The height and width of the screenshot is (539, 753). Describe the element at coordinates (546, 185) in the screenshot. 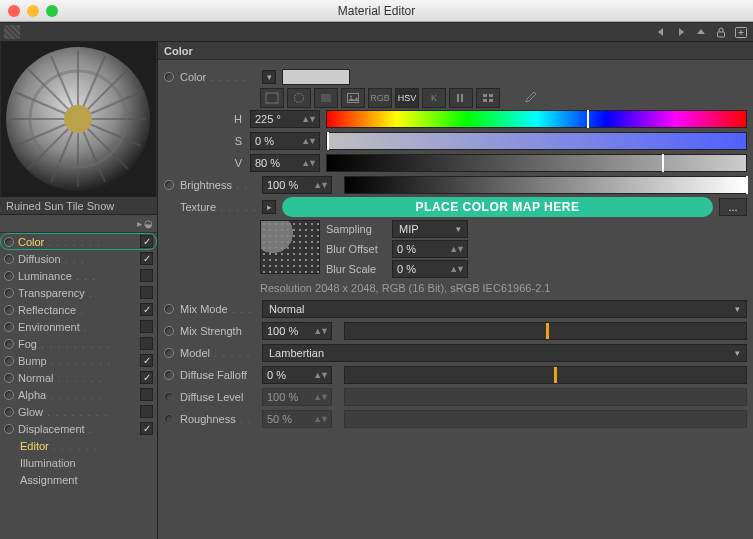

I see `brightness-slider` at that location.